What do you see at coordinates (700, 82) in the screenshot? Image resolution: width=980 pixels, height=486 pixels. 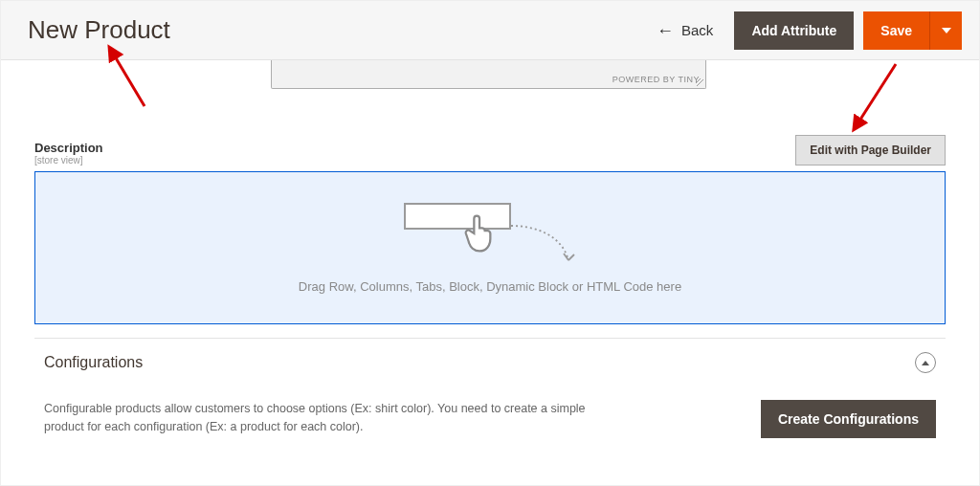 I see `resize-handle-icon` at bounding box center [700, 82].